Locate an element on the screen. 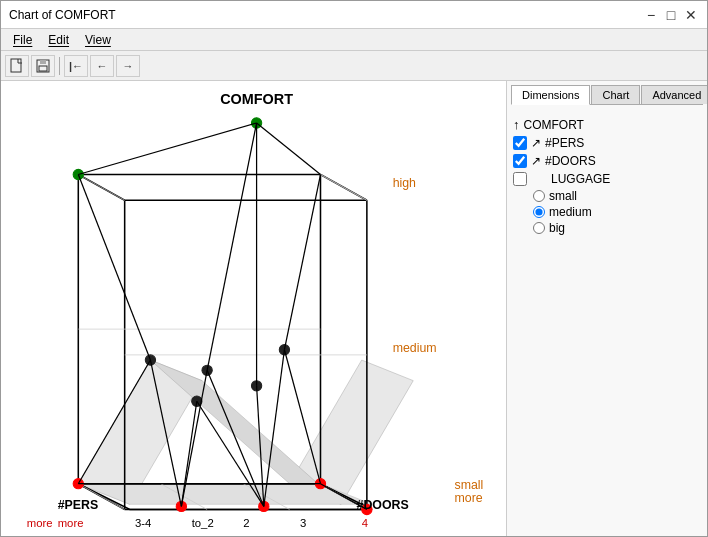 The height and width of the screenshot is (537, 708). svg-text: 3 is located at coordinates (303, 523).